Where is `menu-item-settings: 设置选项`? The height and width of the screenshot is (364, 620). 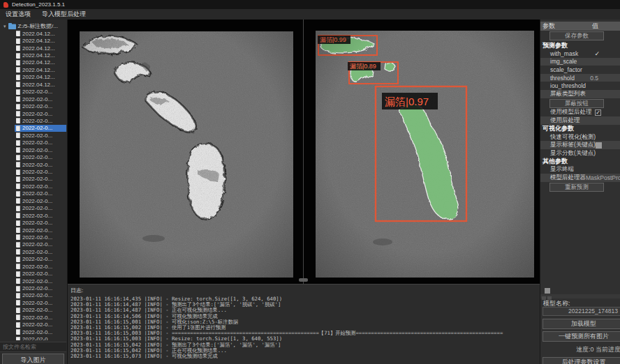
menu-item-settings: 设置选项 is located at coordinates (18, 14).